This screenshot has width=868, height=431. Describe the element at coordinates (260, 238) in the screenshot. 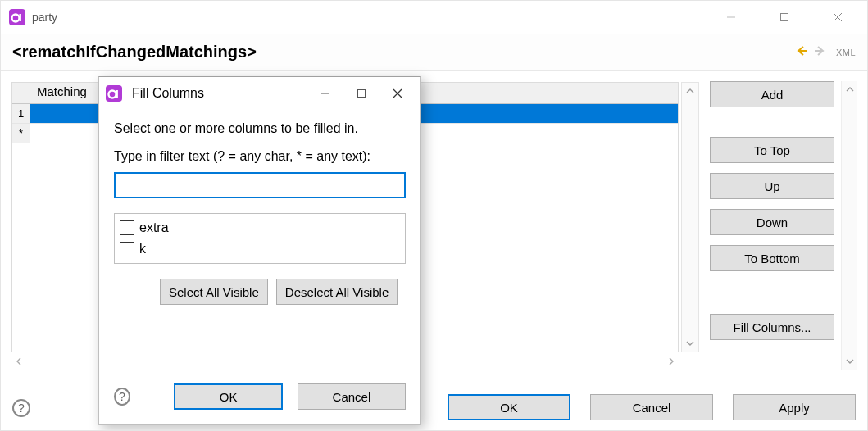

I see `column-list: extra k` at that location.